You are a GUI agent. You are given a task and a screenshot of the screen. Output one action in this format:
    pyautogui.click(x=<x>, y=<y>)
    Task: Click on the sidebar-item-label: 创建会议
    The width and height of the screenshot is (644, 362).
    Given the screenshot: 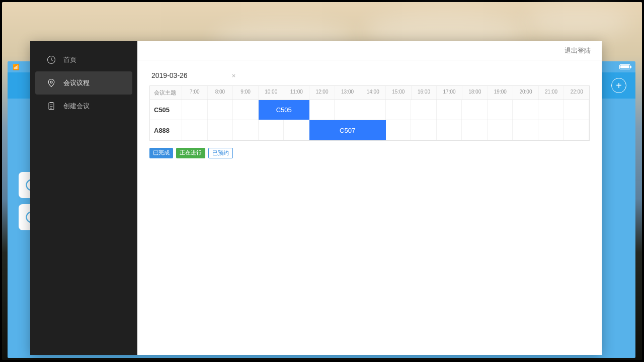 What is the action you would take?
    pyautogui.click(x=76, y=106)
    